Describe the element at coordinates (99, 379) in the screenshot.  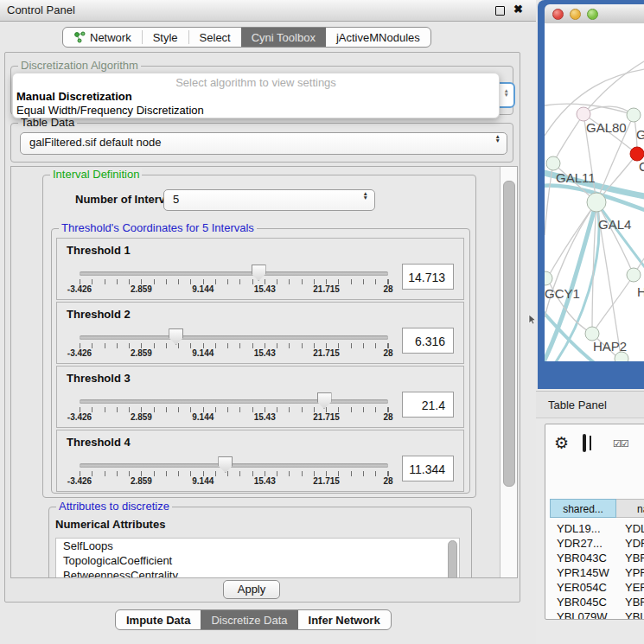
I see `threshold-3-label: Threshold 3` at that location.